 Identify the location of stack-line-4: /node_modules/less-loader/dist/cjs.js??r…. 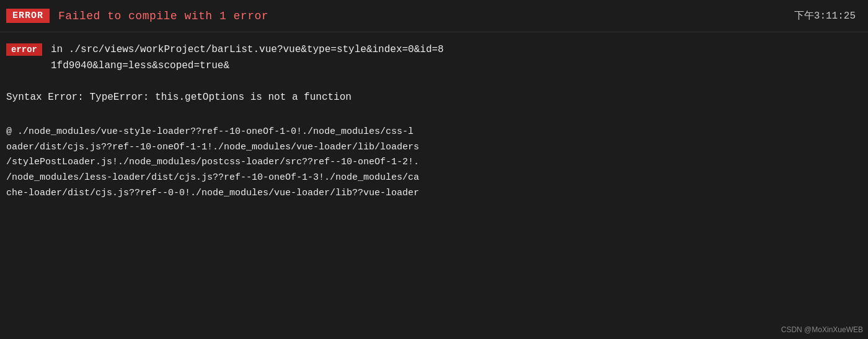
(213, 177).